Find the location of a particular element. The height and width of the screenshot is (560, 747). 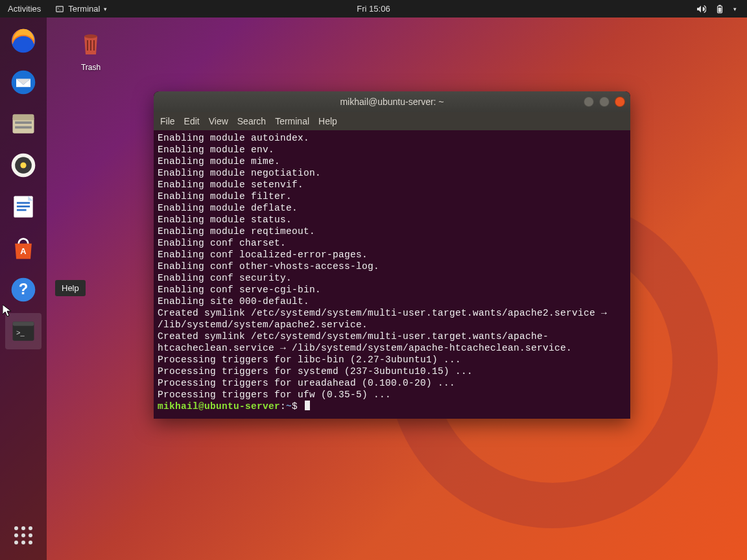

terminal-output-line: Processing triggers for libc-bin (2.27-3… is located at coordinates (392, 360).